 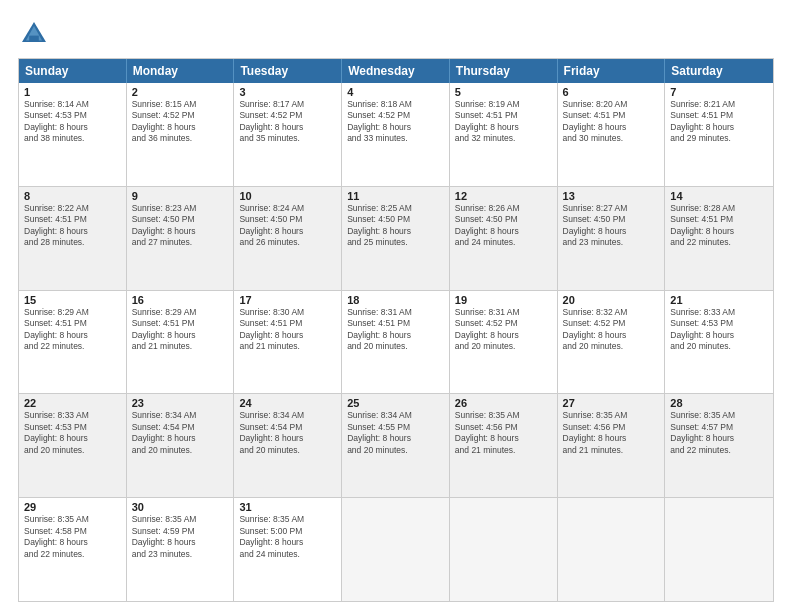 What do you see at coordinates (612, 312) in the screenshot?
I see `cell-line: Sunrise: 8:32 AM` at bounding box center [612, 312].